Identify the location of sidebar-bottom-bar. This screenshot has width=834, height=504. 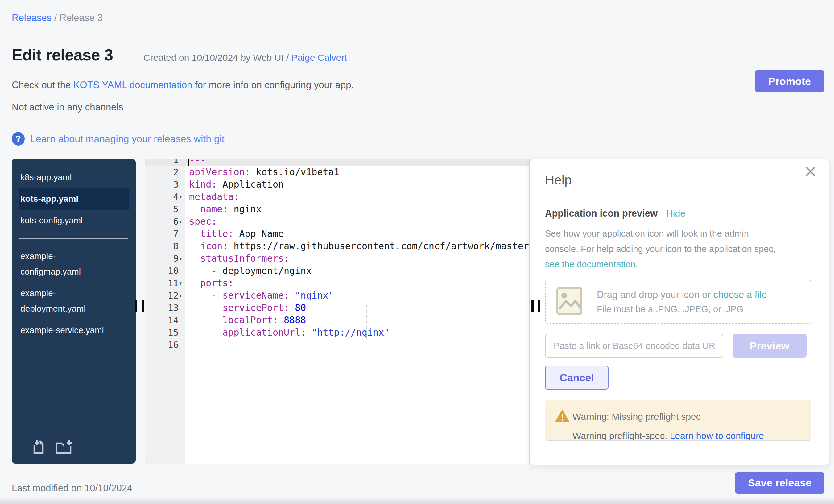
(74, 445).